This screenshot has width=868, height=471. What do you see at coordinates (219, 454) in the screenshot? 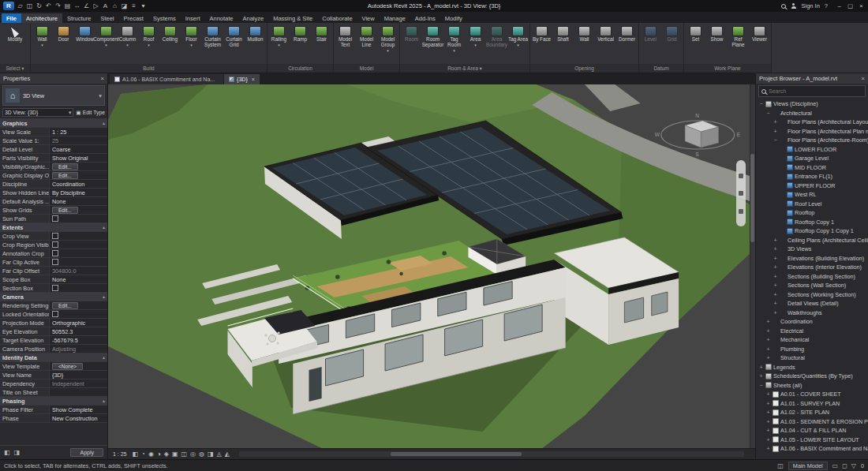
I see `analytical-model-icon: ◬` at bounding box center [219, 454].